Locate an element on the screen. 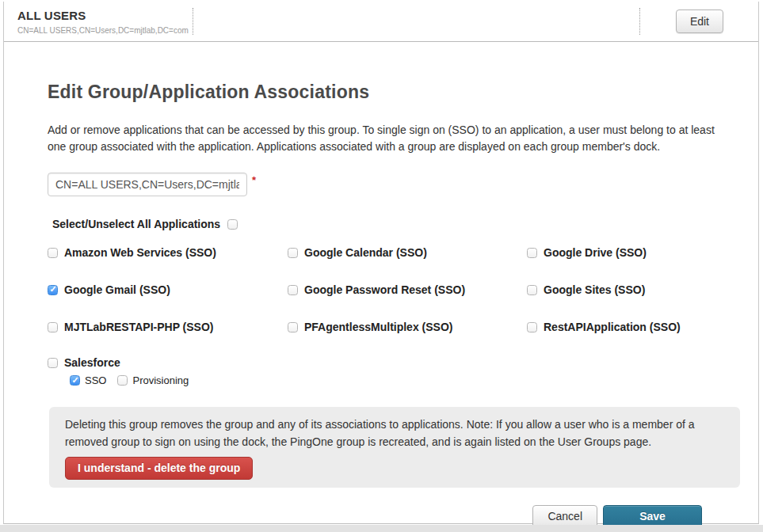  app-checkbox-item: Amazon Web Services (SSO) is located at coordinates (168, 253).